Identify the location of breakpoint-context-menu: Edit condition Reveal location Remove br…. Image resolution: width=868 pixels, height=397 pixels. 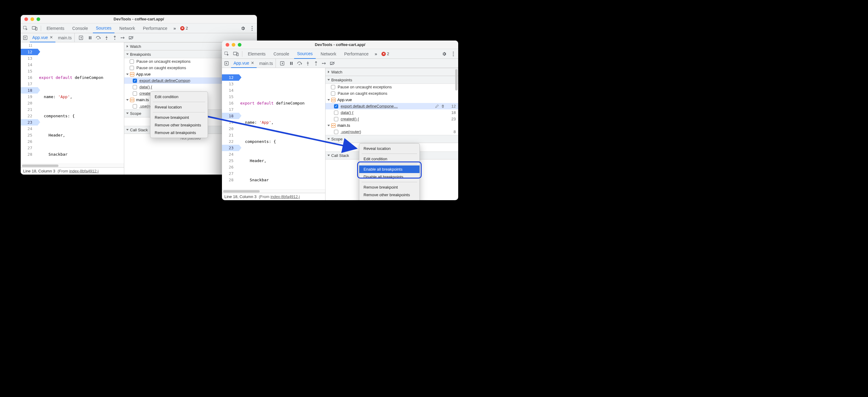
(179, 115).